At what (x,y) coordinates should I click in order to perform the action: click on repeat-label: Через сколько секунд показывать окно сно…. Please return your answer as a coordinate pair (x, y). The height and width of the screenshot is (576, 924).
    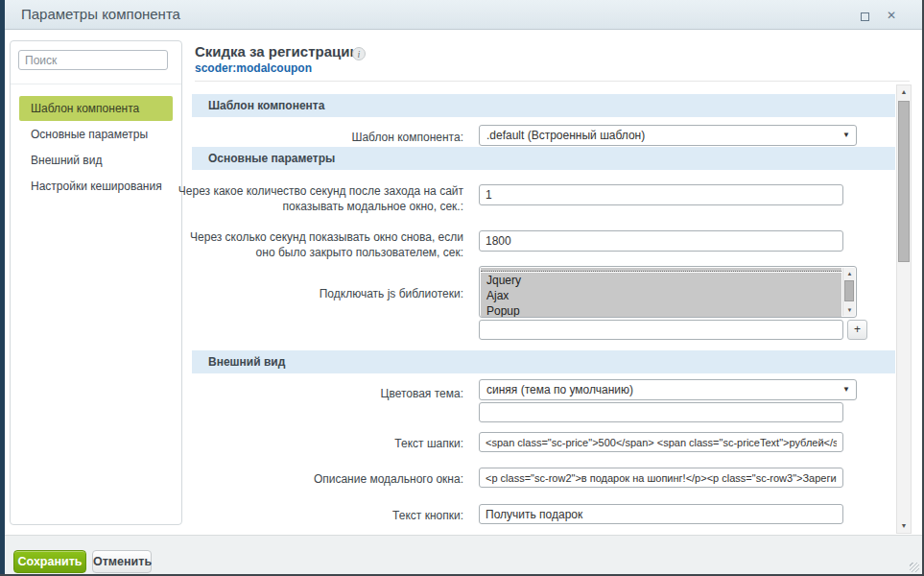
    Looking at the image, I should click on (317, 245).